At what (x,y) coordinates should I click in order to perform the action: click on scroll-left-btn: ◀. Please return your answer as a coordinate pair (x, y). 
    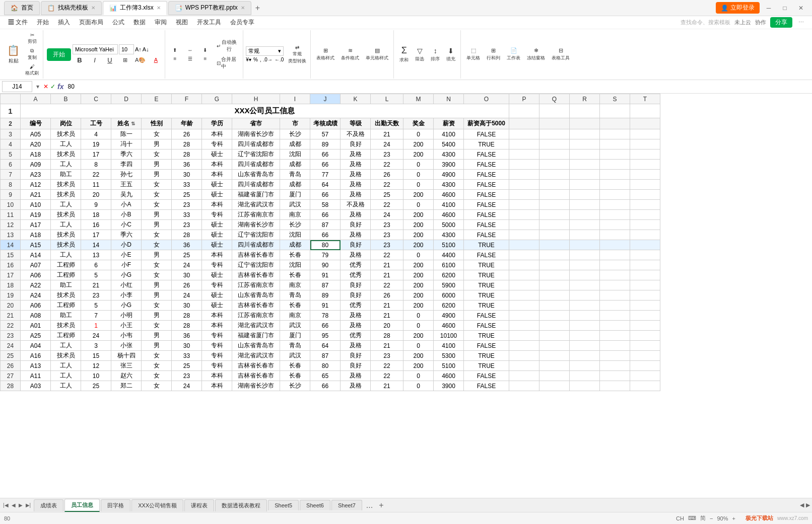
    Looking at the image, I should click on (802, 505).